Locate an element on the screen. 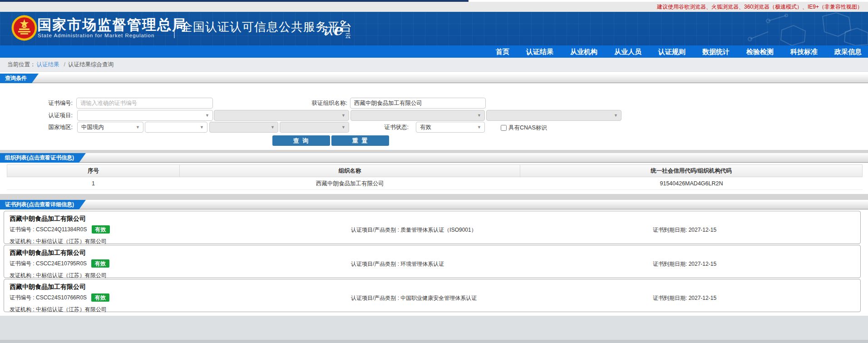 This screenshot has height=343, width=868. cert-project-select-4: ▼ is located at coordinates (554, 115).